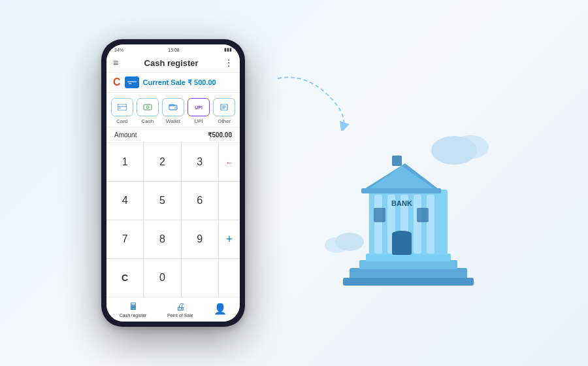 Image resolution: width=588 pixels, height=366 pixels. What do you see at coordinates (173, 309) in the screenshot?
I see `bottom-nav: 🖩 Cash register 🖨 Point of Sale 👤` at bounding box center [173, 309].